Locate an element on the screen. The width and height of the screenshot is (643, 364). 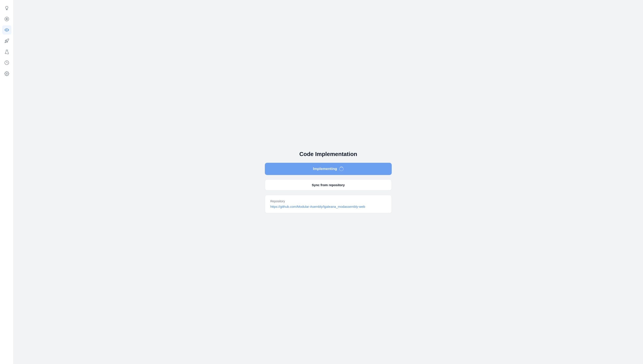
sidebar-item-target is located at coordinates (7, 19).